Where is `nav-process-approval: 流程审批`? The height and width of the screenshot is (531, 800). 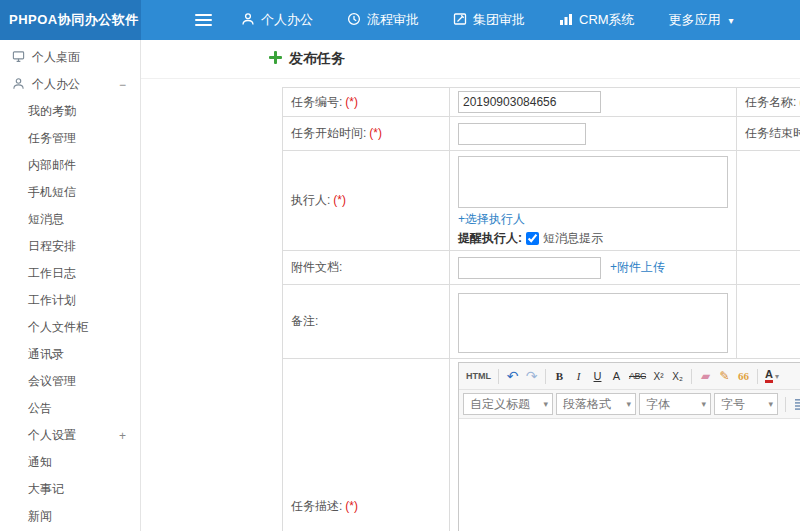
nav-process-approval: 流程审批 is located at coordinates (383, 20).